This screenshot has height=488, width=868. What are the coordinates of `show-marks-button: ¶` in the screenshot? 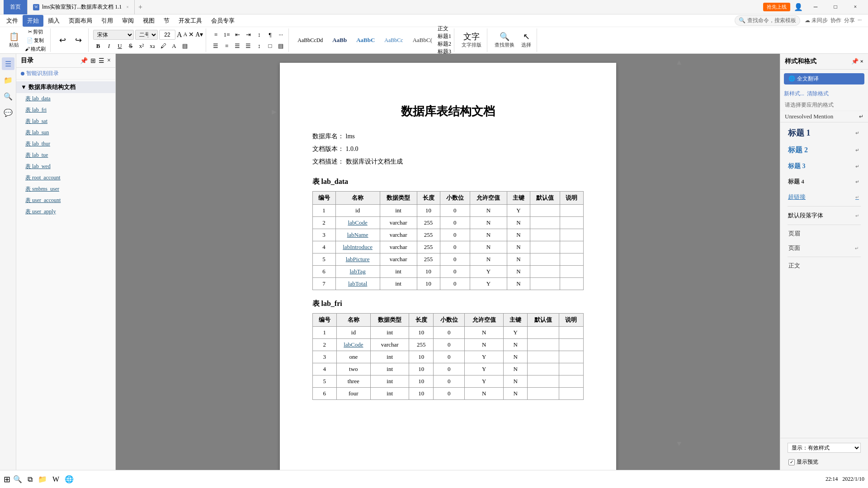 It's located at (270, 35).